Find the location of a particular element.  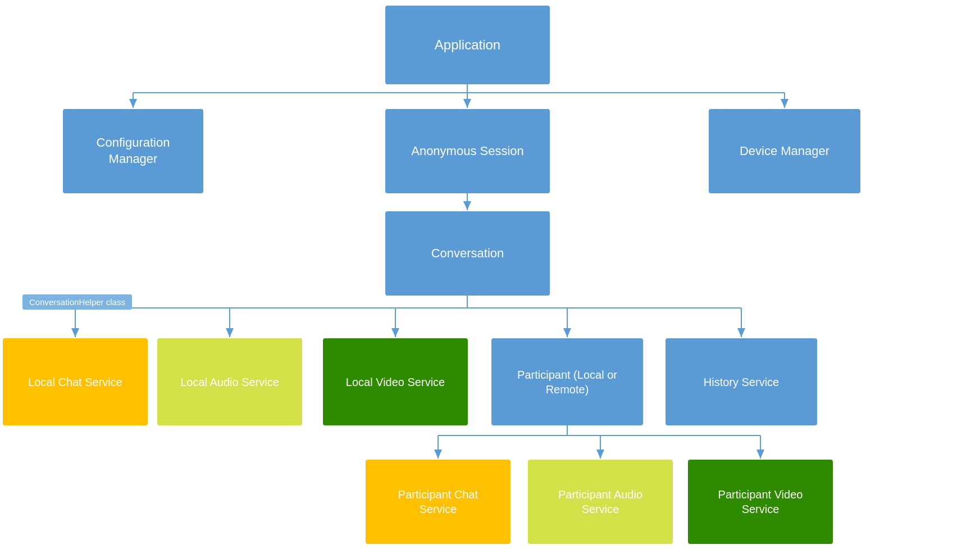

local-audio-service-node: Local Audio Service is located at coordinates (230, 382).